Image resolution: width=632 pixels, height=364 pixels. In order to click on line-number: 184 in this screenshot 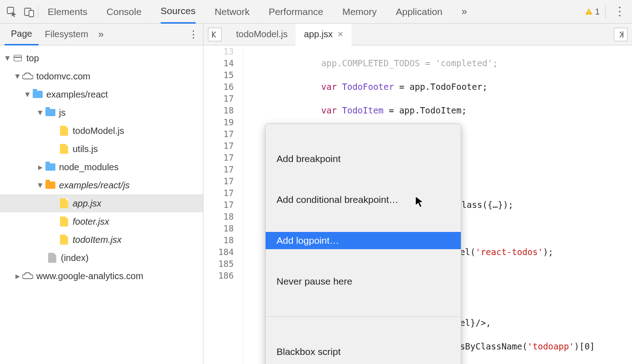, I will do `click(219, 252)`.